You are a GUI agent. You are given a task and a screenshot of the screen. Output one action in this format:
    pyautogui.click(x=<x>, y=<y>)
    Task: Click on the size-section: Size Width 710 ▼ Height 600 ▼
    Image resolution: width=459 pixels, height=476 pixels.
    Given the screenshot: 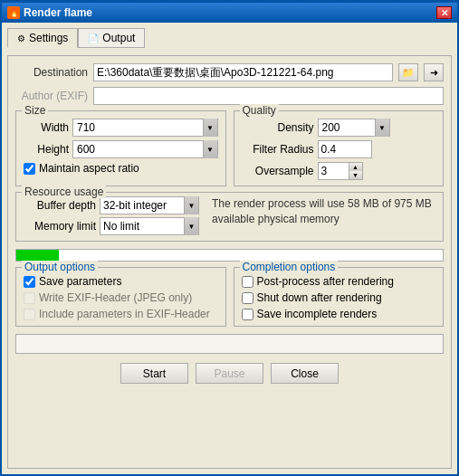 What is the action you would take?
    pyautogui.click(x=121, y=148)
    